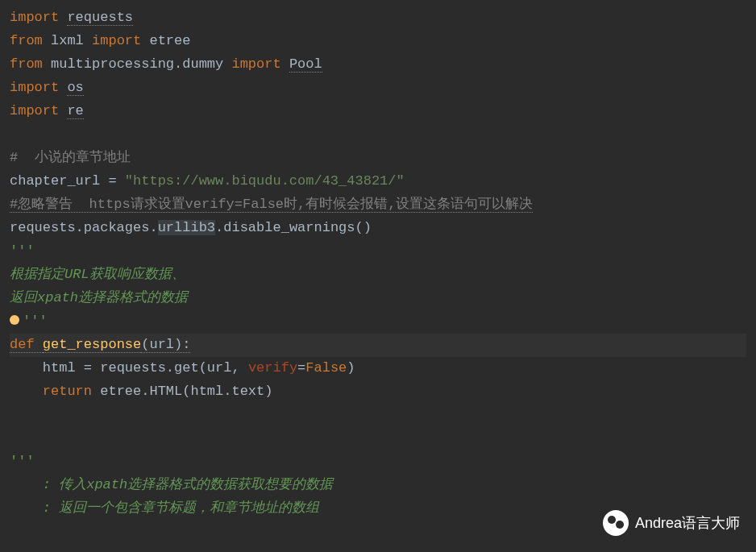 This screenshot has height=552, width=756. I want to click on docstring-text-4: : 返回一个包含章节标题，和章节地址的数组, so click(164, 508).